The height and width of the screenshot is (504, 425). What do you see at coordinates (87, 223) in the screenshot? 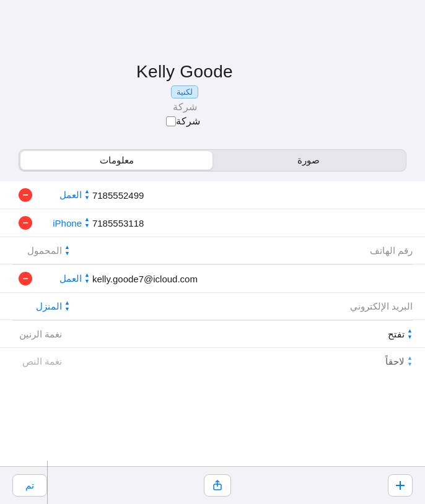
I see `phone-2-stepper: ▲▼` at bounding box center [87, 223].